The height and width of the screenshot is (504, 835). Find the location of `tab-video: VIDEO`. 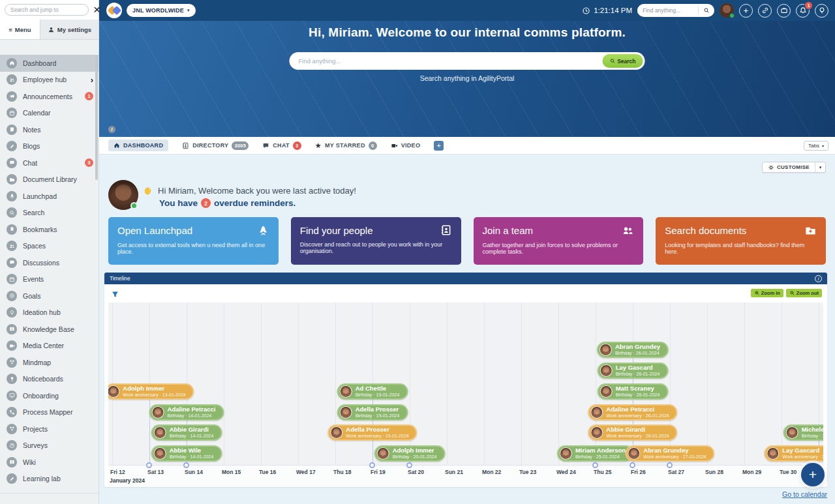

tab-video: VIDEO is located at coordinates (406, 146).